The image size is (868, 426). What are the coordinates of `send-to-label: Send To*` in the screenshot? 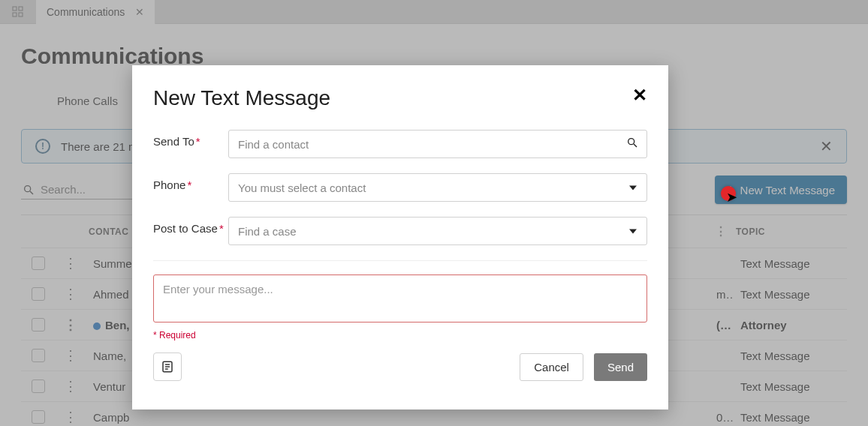 It's located at (191, 139).